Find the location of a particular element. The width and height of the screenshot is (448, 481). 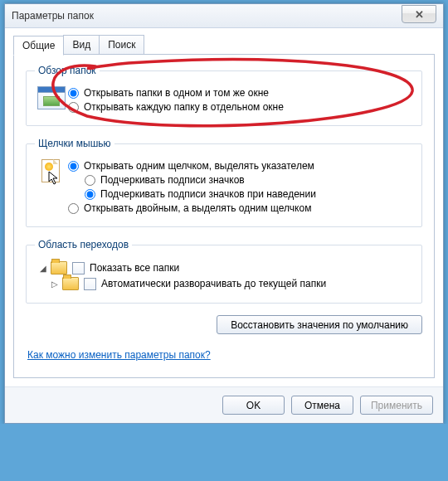

help-link: Как можно изменить параметры папок? is located at coordinates (119, 355).